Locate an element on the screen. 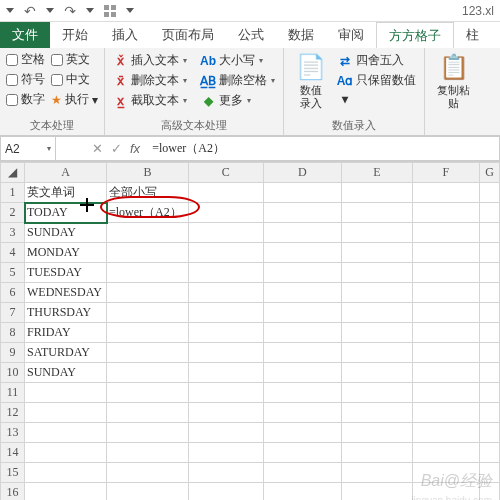 Image resolution: width=500 pixels, height=500 pixels. cell: SUNDAY is located at coordinates (66, 373).